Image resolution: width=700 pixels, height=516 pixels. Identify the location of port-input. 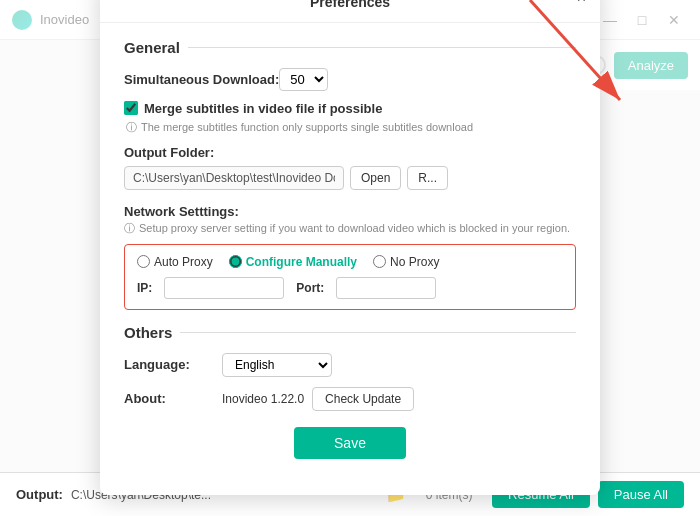
(386, 288).